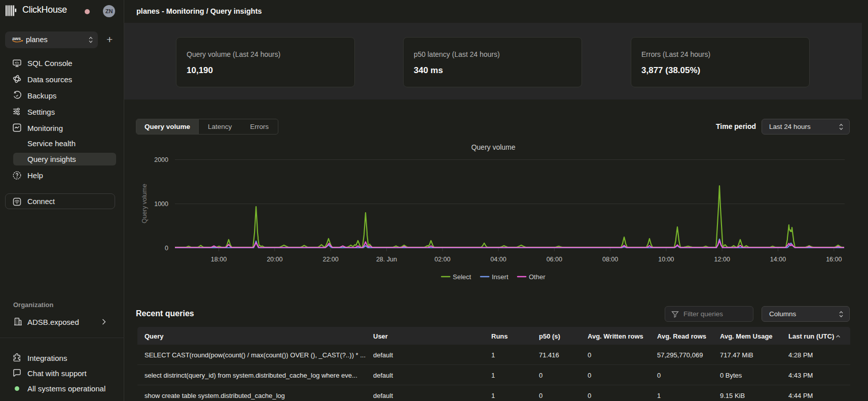  Describe the element at coordinates (537, 277) in the screenshot. I see `svg-text: Other` at that location.